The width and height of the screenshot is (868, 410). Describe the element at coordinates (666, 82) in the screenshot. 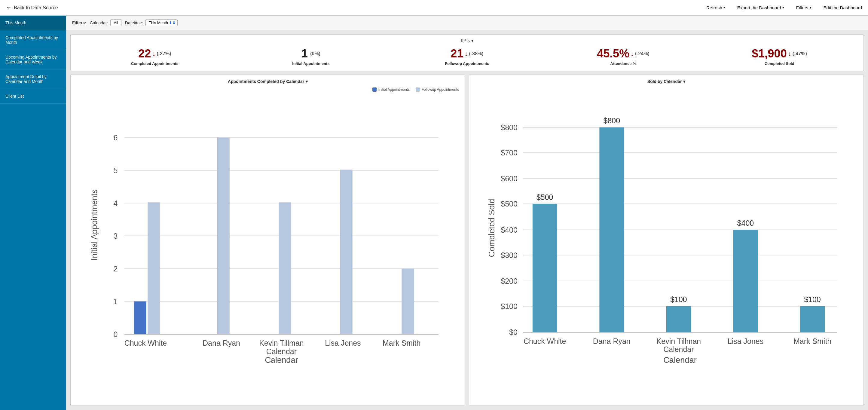

I see `sold-chart-title: Sold by Calendar ▾` at that location.